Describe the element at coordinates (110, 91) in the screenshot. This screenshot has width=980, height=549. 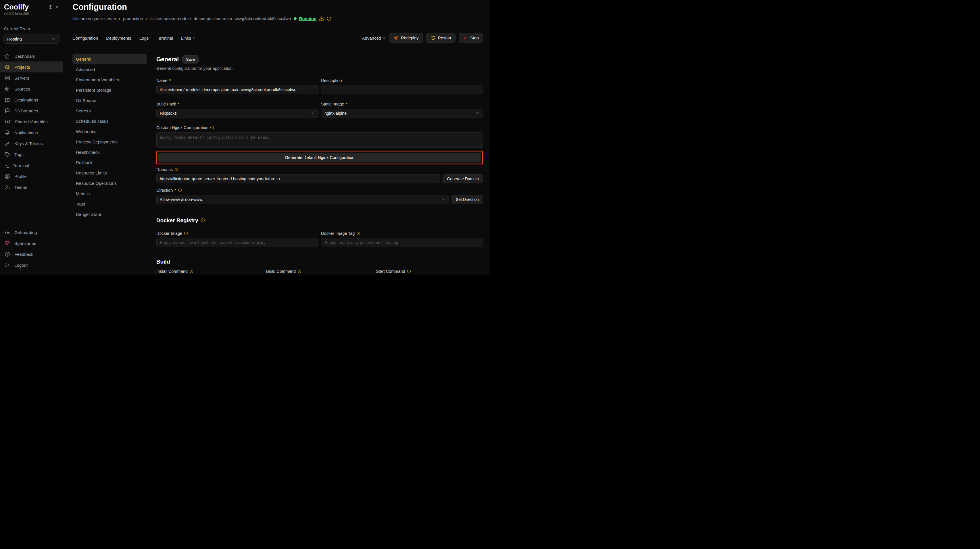
I see `config-nav-persistent-storage: Persistent Storage` at that location.